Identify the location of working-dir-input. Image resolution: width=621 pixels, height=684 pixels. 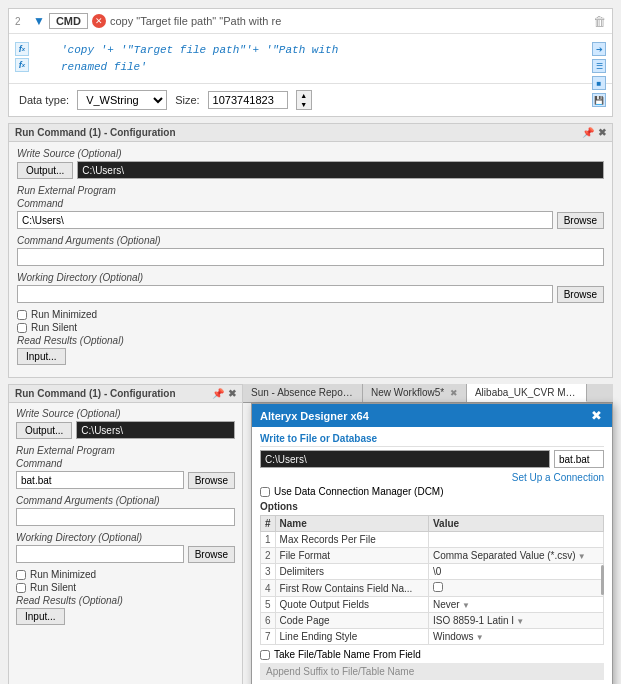
(285, 294).